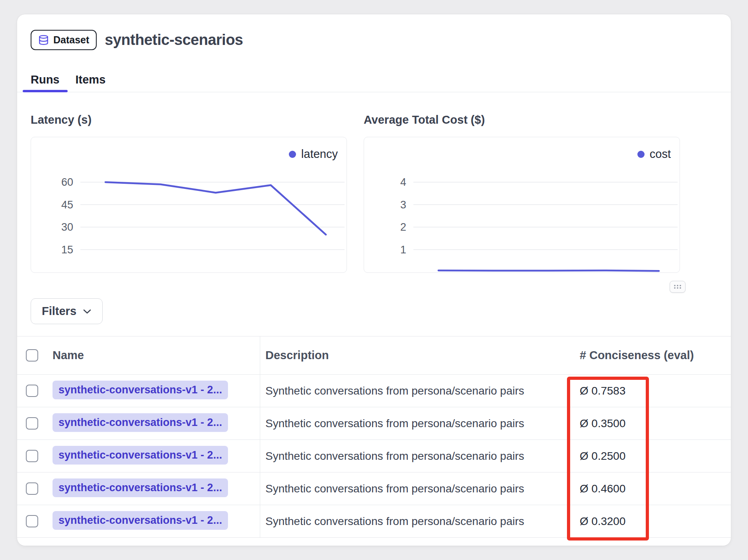  Describe the element at coordinates (156, 356) in the screenshot. I see `column-header-name: Name` at that location.